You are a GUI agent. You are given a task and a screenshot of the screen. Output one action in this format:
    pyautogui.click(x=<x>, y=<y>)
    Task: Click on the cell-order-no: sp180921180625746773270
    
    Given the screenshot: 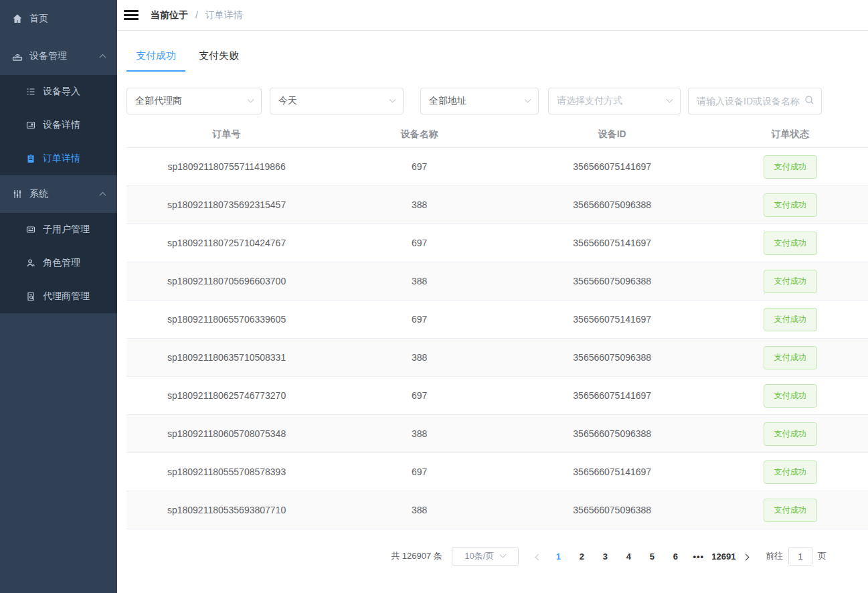 What is the action you would take?
    pyautogui.click(x=226, y=396)
    